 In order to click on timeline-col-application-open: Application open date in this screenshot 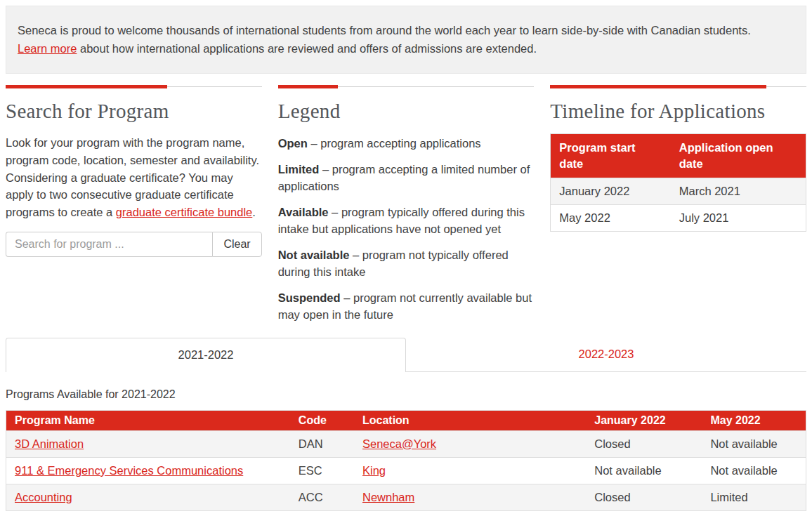, I will do `click(739, 156)`.